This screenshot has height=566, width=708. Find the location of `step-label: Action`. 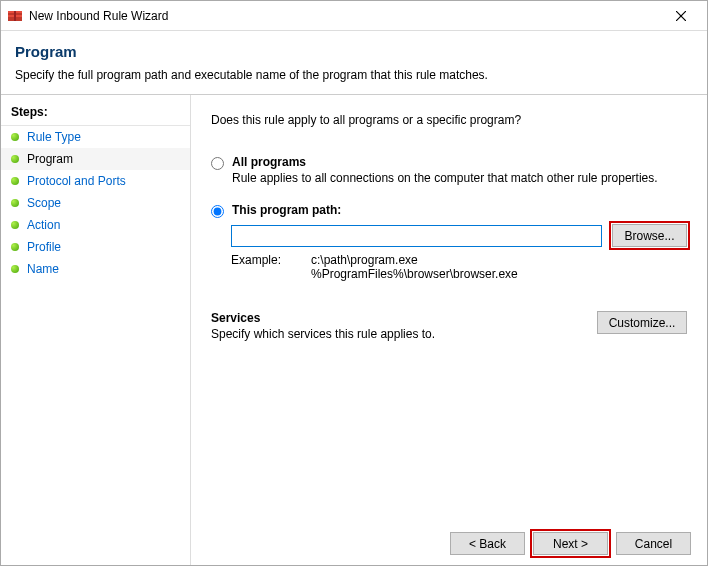

step-label: Action is located at coordinates (44, 225).